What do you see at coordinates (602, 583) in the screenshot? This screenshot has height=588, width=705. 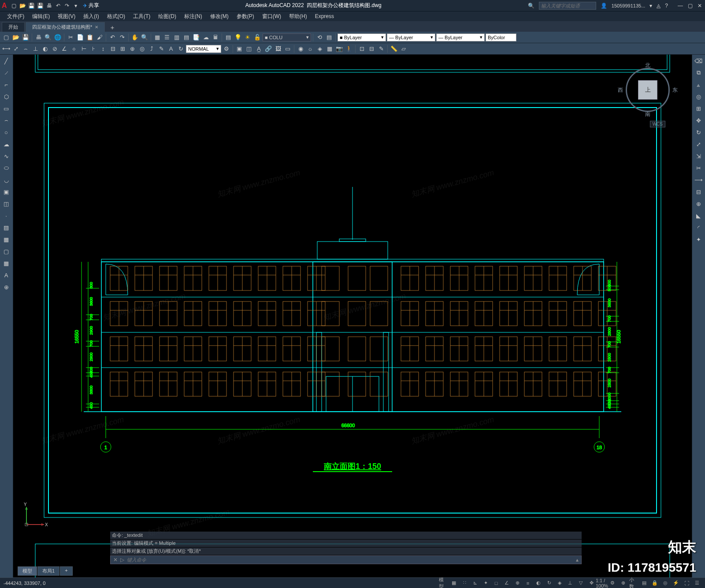 I see `annotation-scale: 1:1 / 100%` at bounding box center [602, 583].